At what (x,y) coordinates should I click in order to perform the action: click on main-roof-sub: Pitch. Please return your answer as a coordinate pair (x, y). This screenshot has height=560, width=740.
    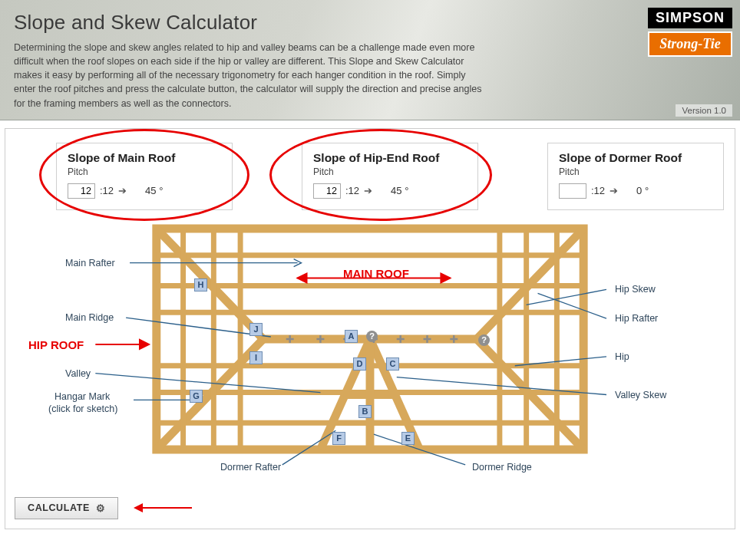
    Looking at the image, I should click on (144, 172).